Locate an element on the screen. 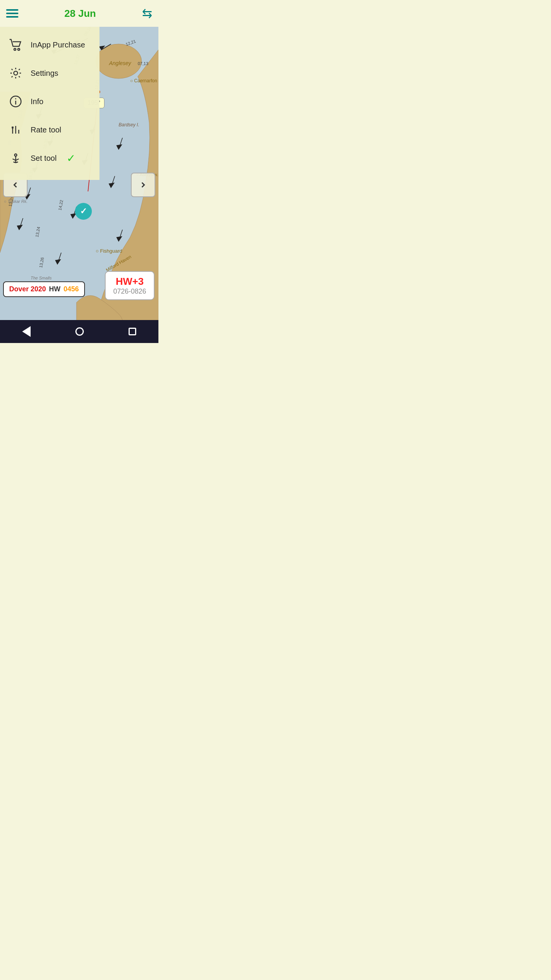 The image size is (551, 980). svg-text: Bardsey I. is located at coordinates (129, 125).